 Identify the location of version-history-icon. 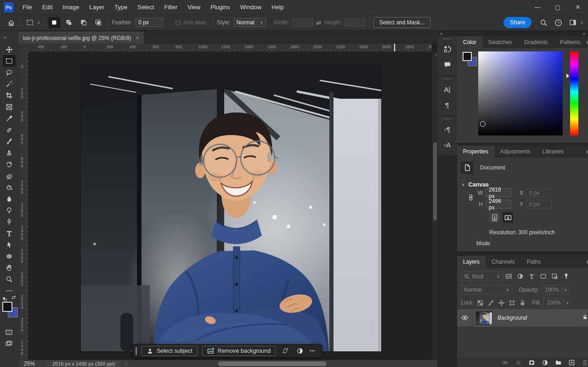
(447, 49).